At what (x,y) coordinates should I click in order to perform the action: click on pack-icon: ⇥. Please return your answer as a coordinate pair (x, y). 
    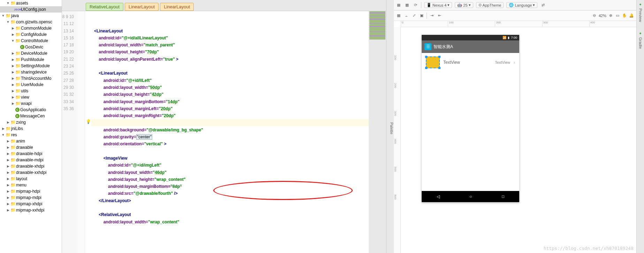
    Looking at the image, I should click on (432, 16).